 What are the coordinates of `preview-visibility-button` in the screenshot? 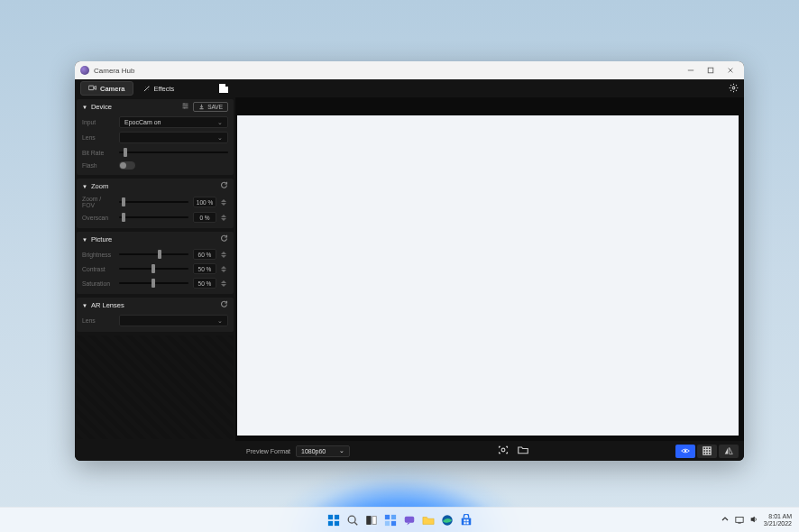 It's located at (685, 451).